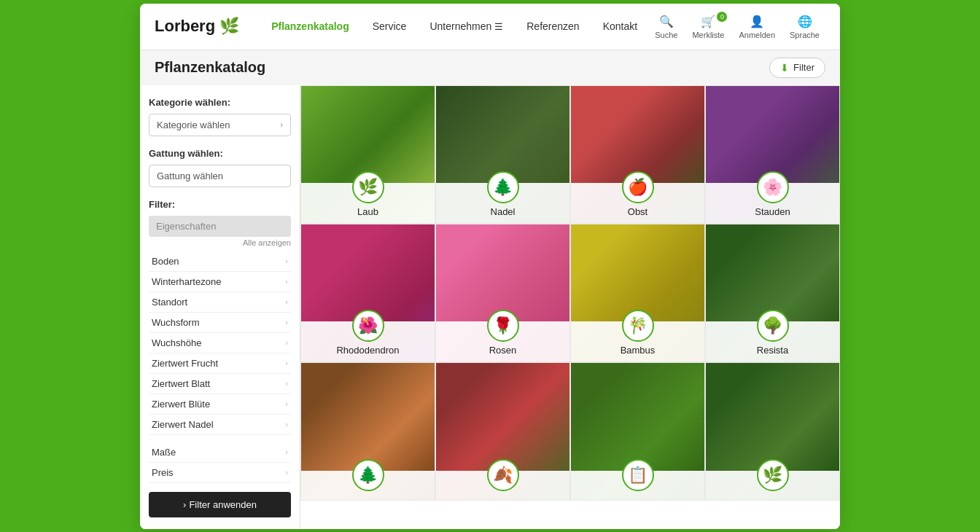  I want to click on zierwert-nadel-chevron-icon: ›, so click(287, 424).